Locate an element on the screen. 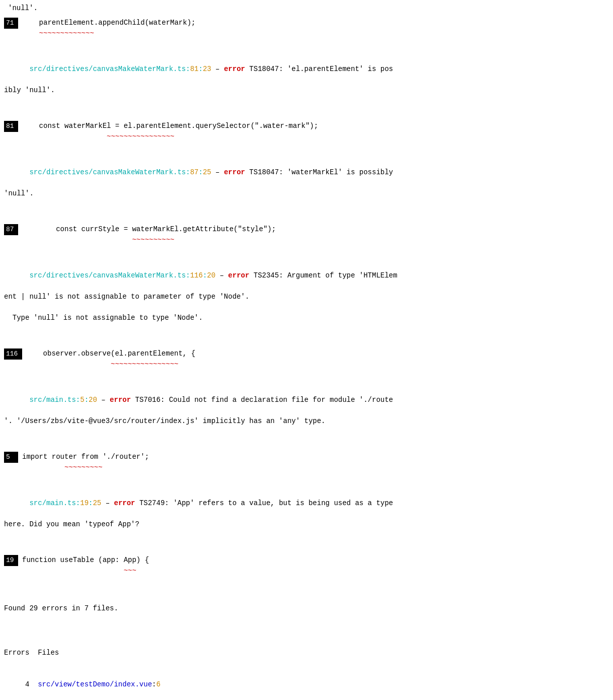  file-line-1: 6 is located at coordinates (158, 684).